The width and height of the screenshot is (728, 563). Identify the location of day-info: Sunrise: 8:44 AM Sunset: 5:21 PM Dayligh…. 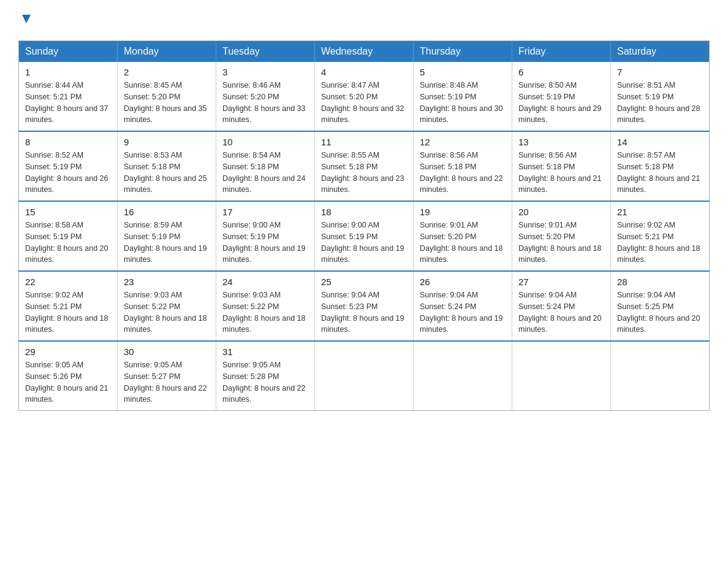
(68, 103).